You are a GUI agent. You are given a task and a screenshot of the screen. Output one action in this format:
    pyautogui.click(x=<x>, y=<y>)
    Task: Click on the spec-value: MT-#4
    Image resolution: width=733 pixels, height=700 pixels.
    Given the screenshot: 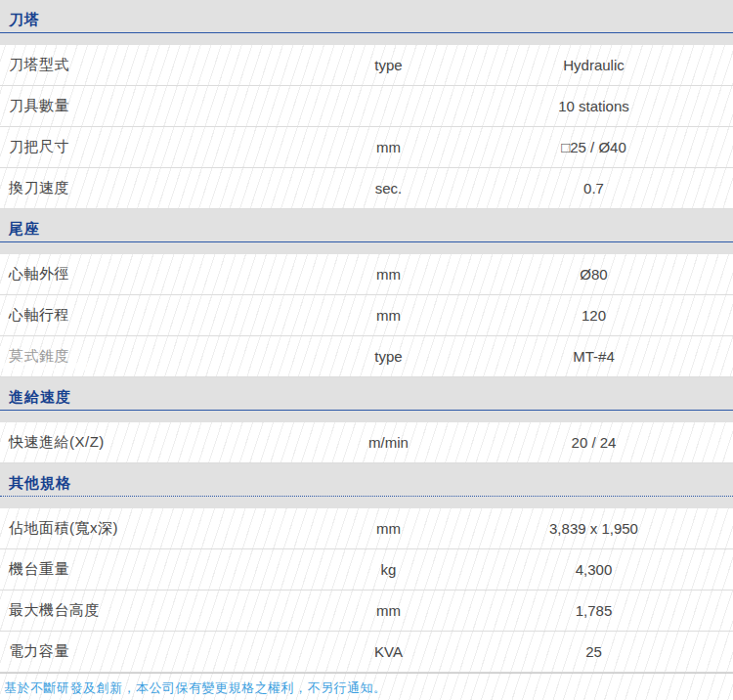 What is the action you would take?
    pyautogui.click(x=594, y=356)
    